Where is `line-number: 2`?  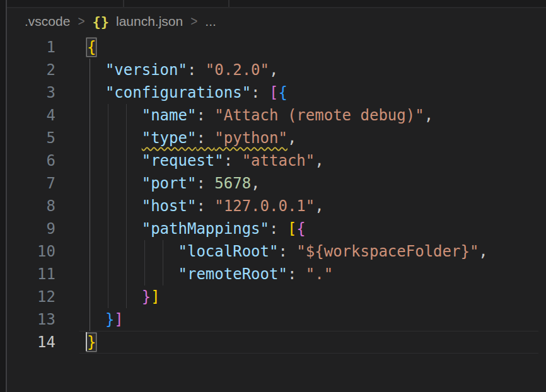
line-number: 2 is located at coordinates (28, 70).